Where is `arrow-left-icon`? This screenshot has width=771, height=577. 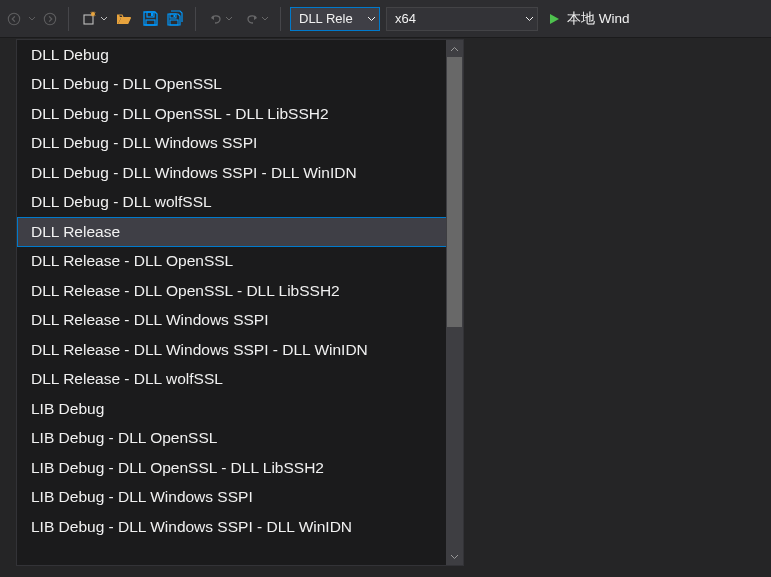
arrow-left-icon is located at coordinates (14, 19).